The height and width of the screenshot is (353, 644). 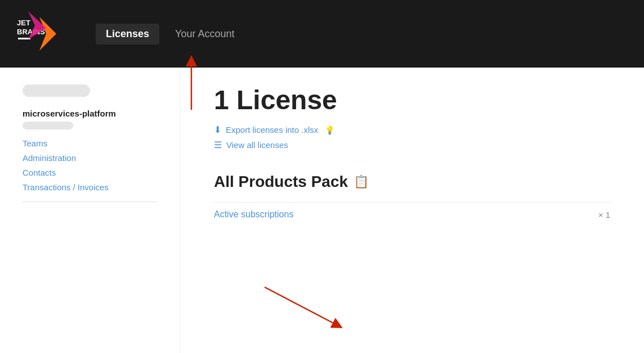 What do you see at coordinates (205, 34) in the screenshot?
I see `nav-your-account: Your Account` at bounding box center [205, 34].